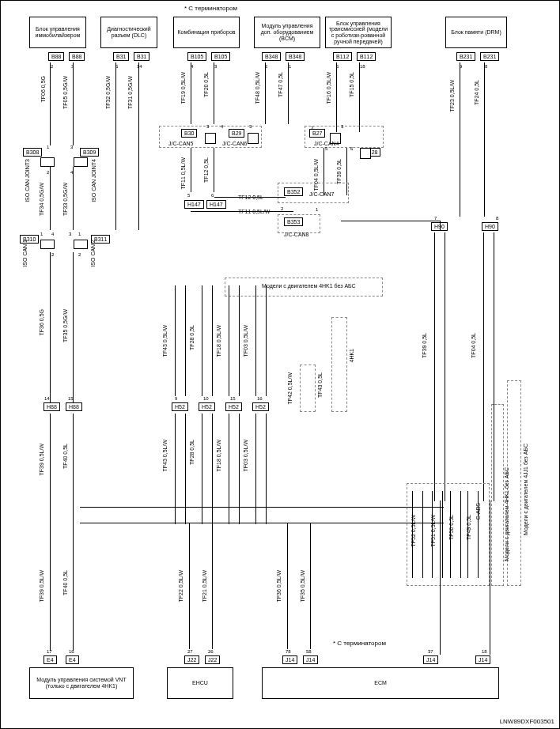 Image resolution: width=560 pixels, height=729 pixels. What do you see at coordinates (65, 199) in the screenshot?
I see `wire-tf33: TF33 0,5G/W` at bounding box center [65, 199].